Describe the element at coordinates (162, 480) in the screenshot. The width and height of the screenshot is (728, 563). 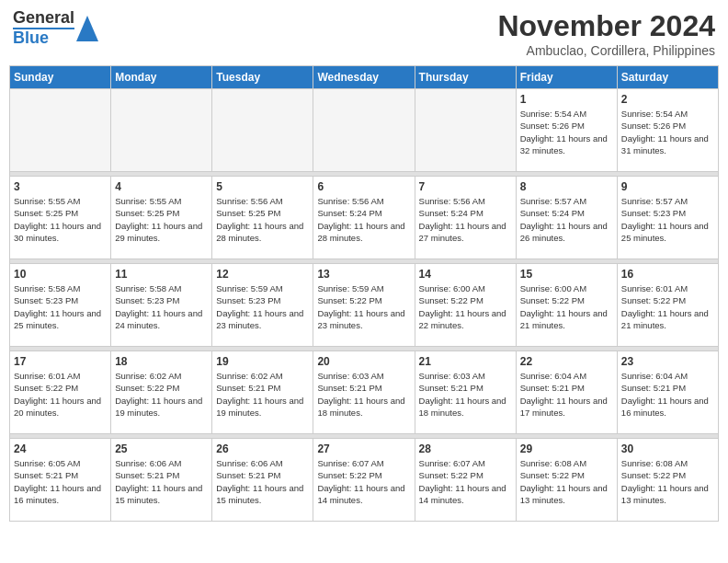
I see `calendar-cell: 25Sunrise: 6:06 AM Sunset: 5:21 PM Dayli…` at that location.